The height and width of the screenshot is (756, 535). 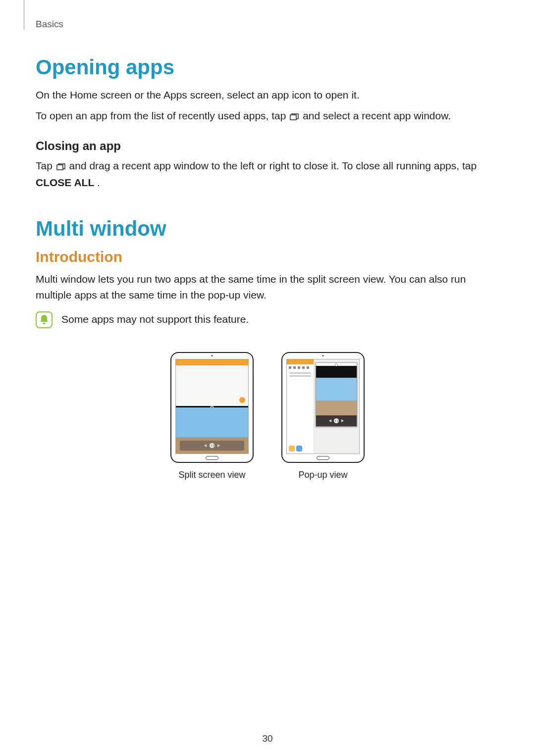 What do you see at coordinates (300, 367) in the screenshot?
I see `toolbar-icons` at bounding box center [300, 367].